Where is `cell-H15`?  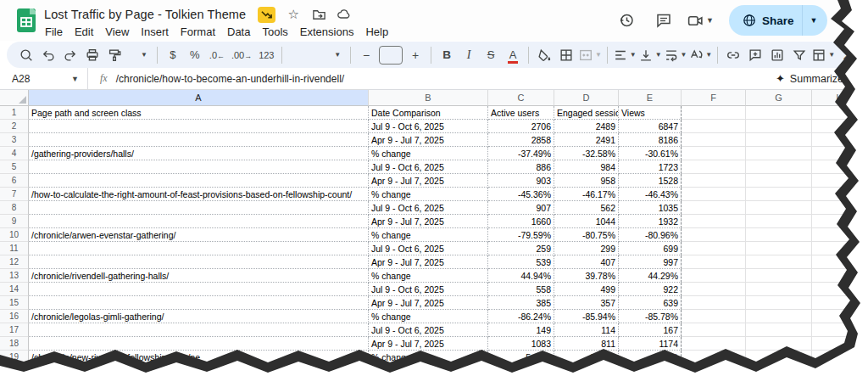
cell-H15 is located at coordinates (840, 303).